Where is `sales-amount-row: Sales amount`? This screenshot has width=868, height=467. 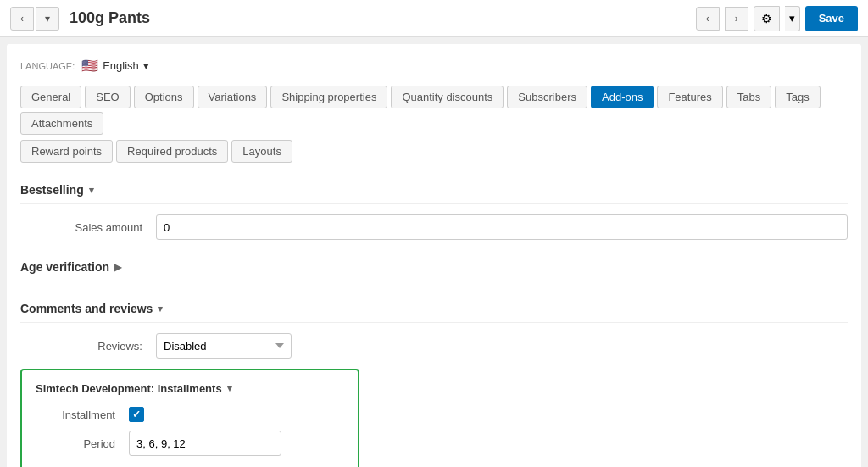 sales-amount-row: Sales amount is located at coordinates (434, 227).